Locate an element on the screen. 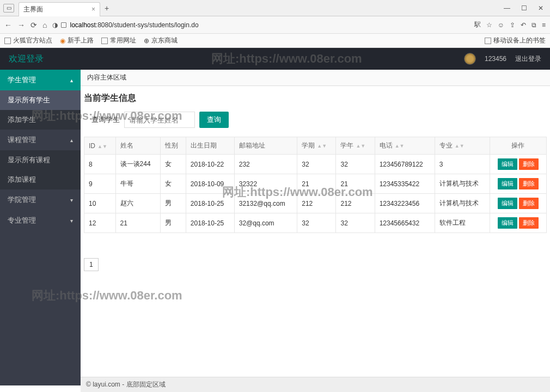 The width and height of the screenshot is (550, 392). table-cell: 谈一谈244 is located at coordinates (138, 164).